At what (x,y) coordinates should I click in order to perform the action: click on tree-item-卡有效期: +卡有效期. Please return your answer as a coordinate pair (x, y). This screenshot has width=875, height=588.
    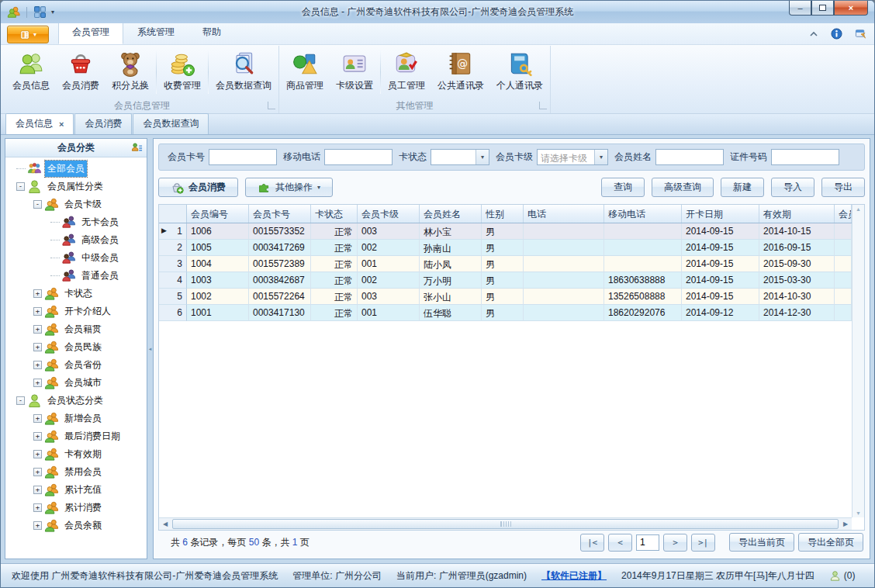
    Looking at the image, I should click on (76, 455).